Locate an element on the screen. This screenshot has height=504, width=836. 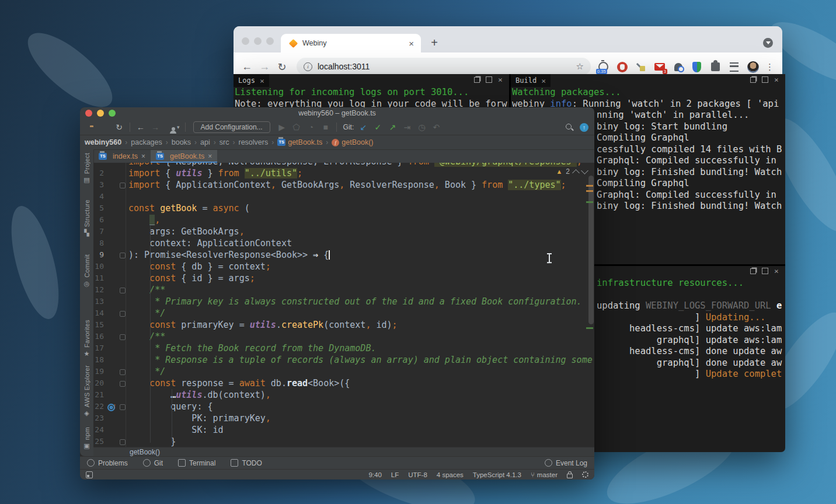
git-update-button: ↙ is located at coordinates (363, 127).